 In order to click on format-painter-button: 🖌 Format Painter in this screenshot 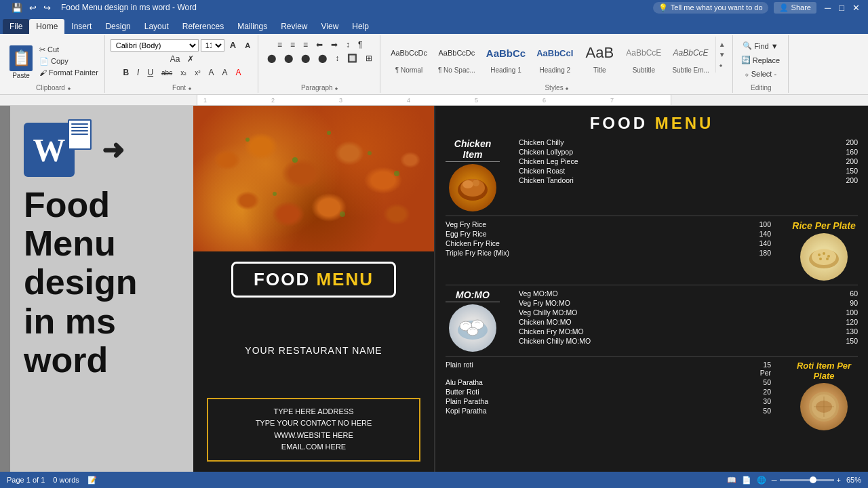, I will do `click(69, 73)`.